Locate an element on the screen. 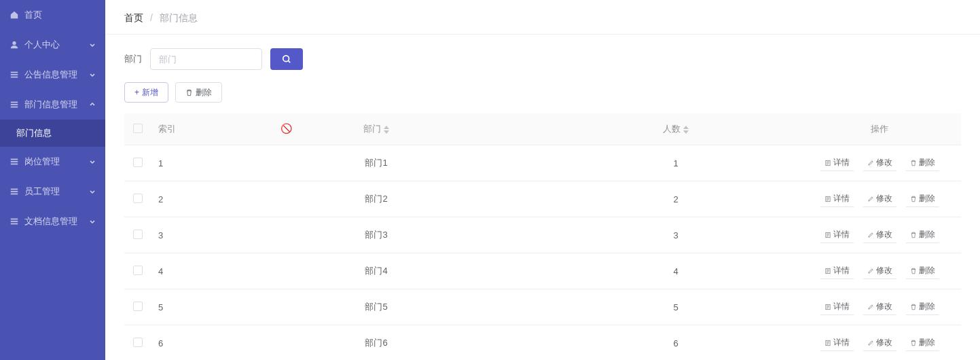 This screenshot has width=980, height=360. cell-index: 3 is located at coordinates (175, 235).